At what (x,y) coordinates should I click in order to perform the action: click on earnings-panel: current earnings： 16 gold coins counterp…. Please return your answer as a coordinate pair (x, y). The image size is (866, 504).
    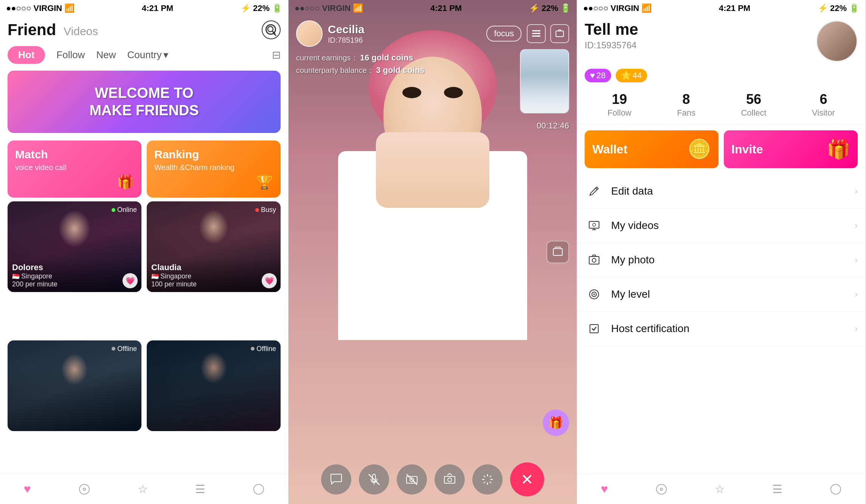
    Looking at the image, I should click on (360, 65).